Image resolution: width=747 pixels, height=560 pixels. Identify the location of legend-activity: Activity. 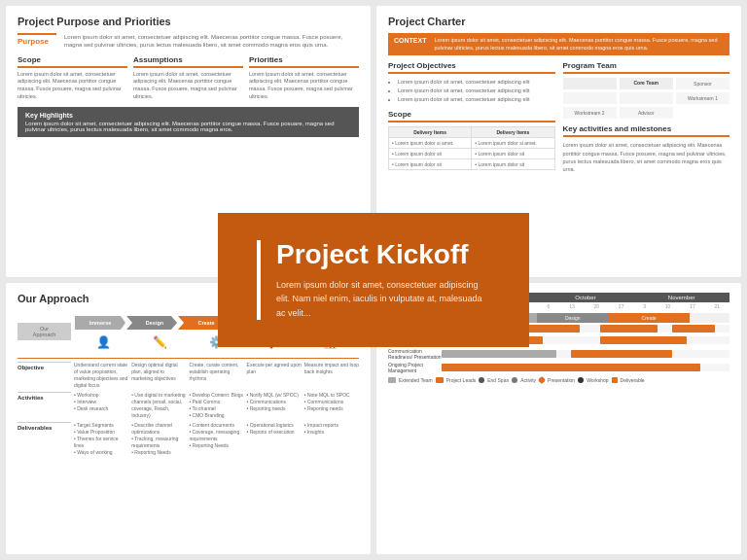
(523, 380).